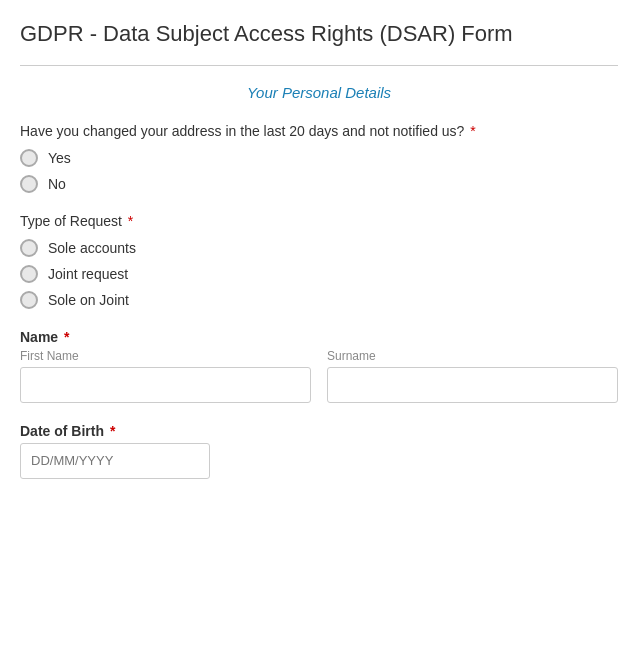  What do you see at coordinates (88, 274) in the screenshot?
I see `joint-request-label: Joint request` at bounding box center [88, 274].